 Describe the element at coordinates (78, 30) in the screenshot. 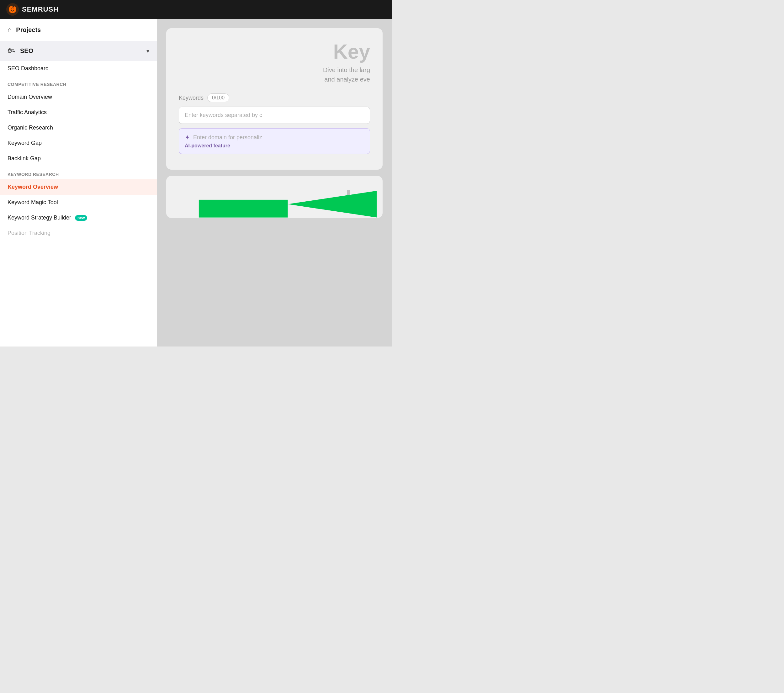

I see `sidebar-item-projects: ⌂ Projects` at that location.